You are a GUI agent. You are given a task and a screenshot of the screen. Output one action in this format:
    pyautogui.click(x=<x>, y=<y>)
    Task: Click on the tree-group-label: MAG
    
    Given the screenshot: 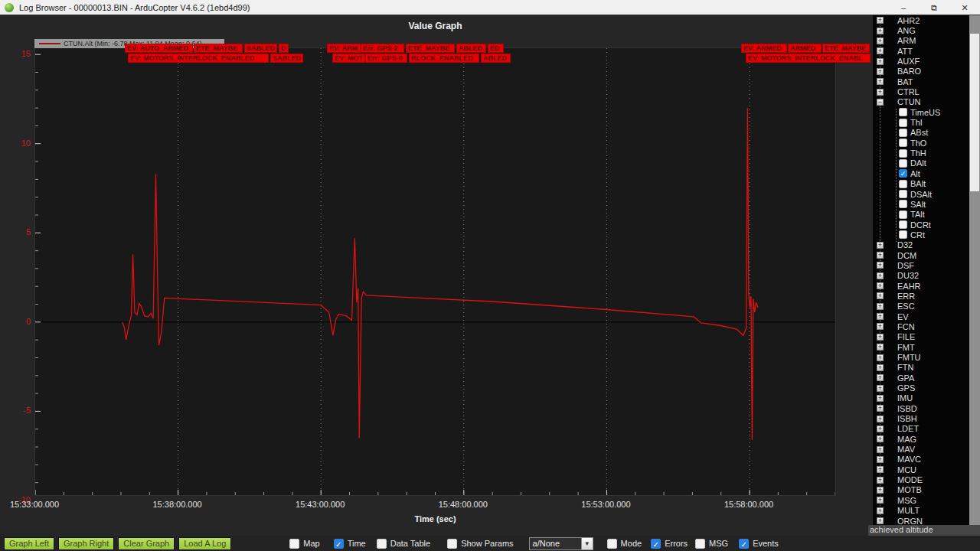 What is the action you would take?
    pyautogui.click(x=906, y=439)
    